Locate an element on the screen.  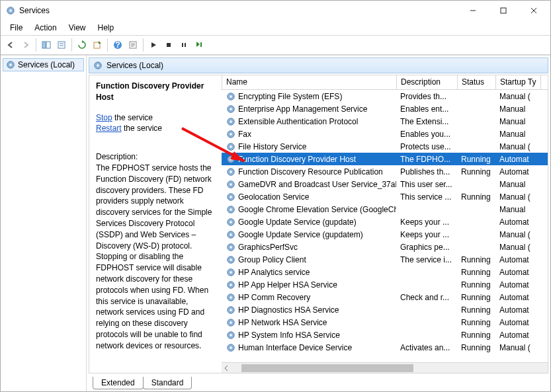
window-title: Services is located at coordinates (34, 11).